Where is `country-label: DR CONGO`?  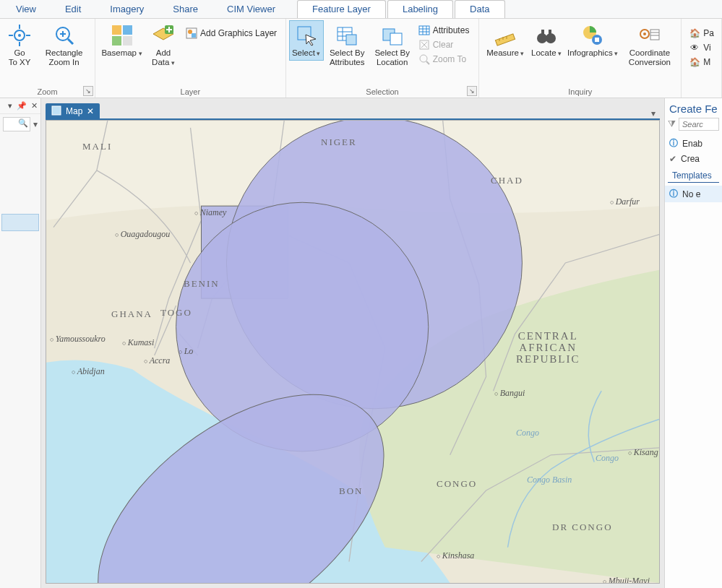
country-label: DR CONGO is located at coordinates (583, 527).